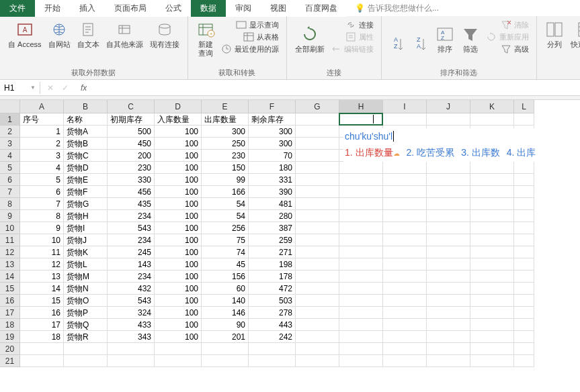  I want to click on row-header: 13, so click(10, 264).